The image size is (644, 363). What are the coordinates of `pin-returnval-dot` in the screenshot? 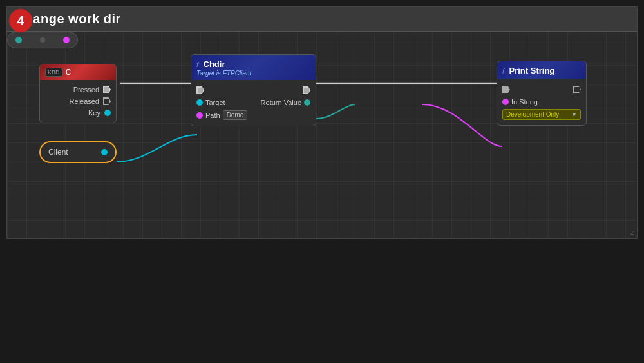 It's located at (307, 103).